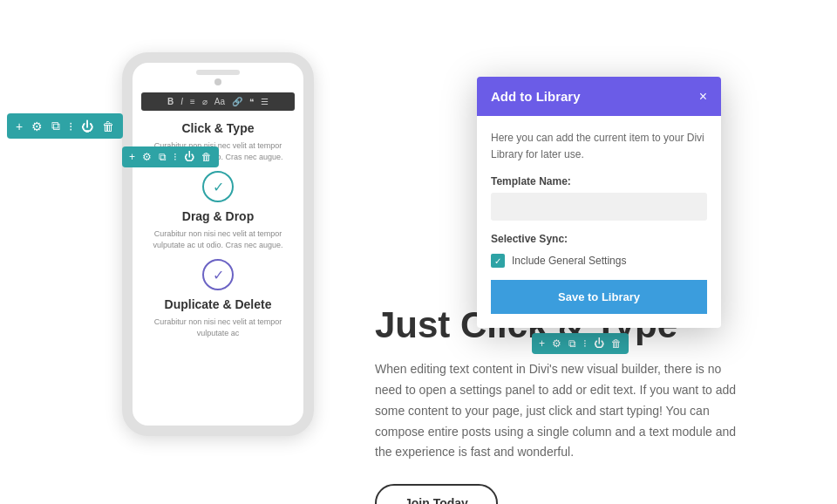 This screenshot has height=504, width=837. I want to click on italic-icon: I, so click(181, 101).